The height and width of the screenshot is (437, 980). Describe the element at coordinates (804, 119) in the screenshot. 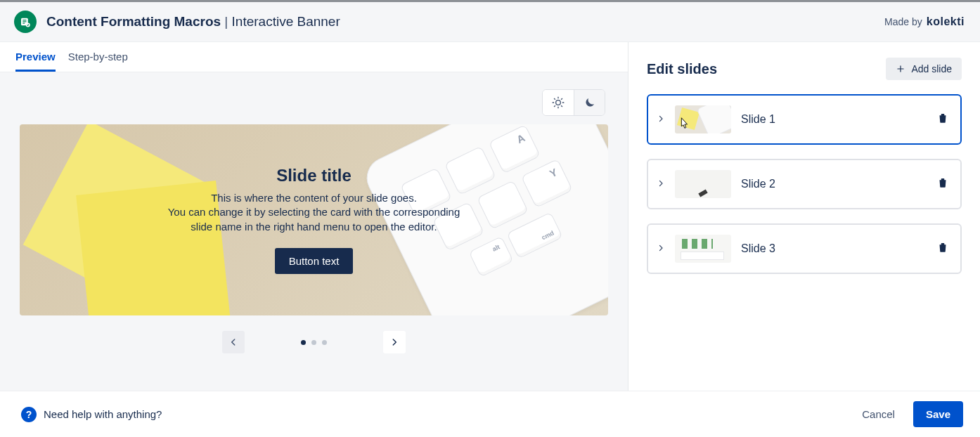

I see `slide-row-1: Slide 1` at that location.